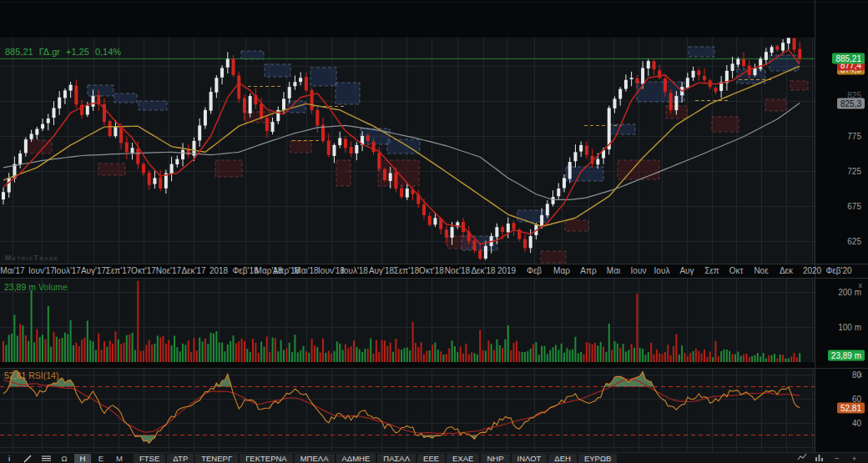 Image resolution: width=868 pixels, height=463 pixels. What do you see at coordinates (28, 459) in the screenshot?
I see `draw-tool-button` at bounding box center [28, 459].